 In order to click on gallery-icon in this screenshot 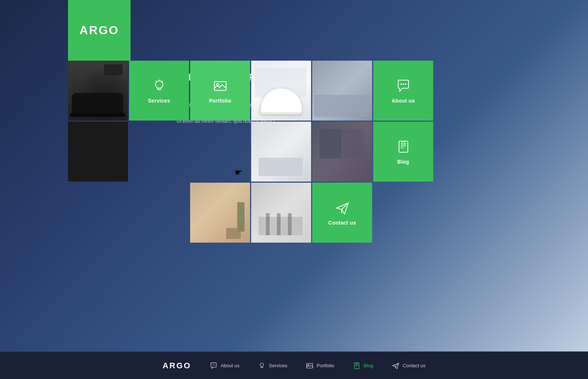, I will do `click(220, 86)`.